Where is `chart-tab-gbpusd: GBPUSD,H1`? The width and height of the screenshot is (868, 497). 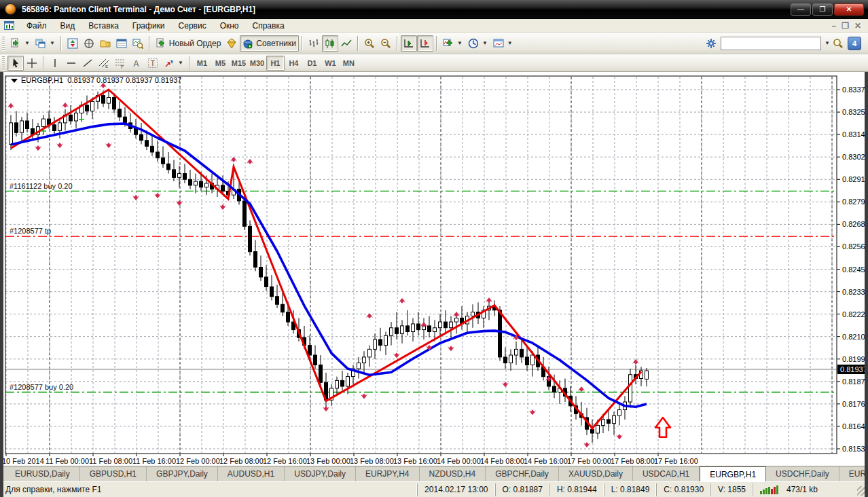
chart-tab-gbpusd: GBPUSD,H1 is located at coordinates (113, 474).